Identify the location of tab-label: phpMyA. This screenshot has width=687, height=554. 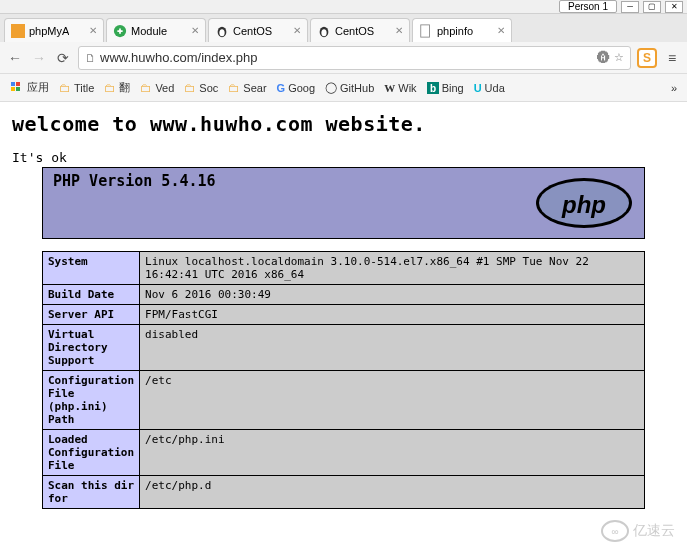
(49, 31).